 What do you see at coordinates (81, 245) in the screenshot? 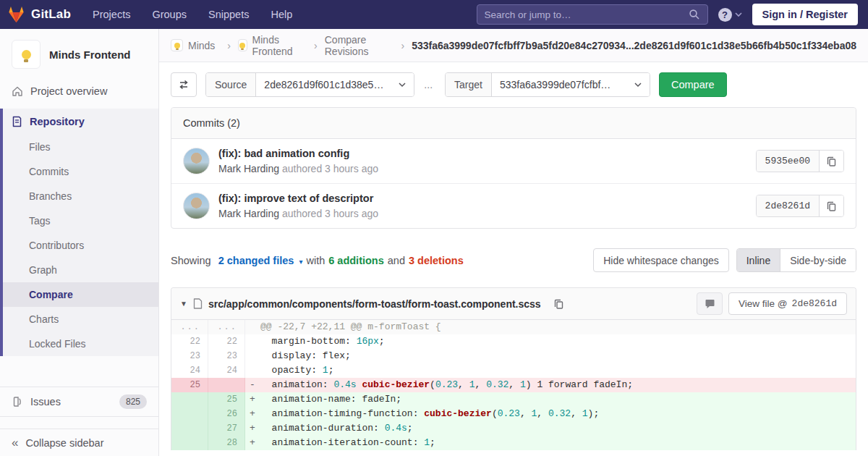
I see `sidebar-subitem: Contributors` at bounding box center [81, 245].